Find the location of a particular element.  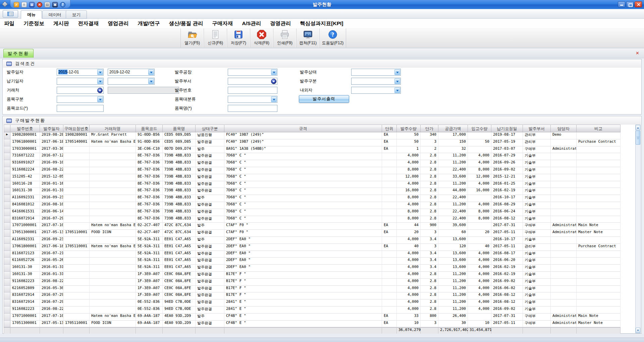

cell: 9316091027 is located at coordinates (25, 163).